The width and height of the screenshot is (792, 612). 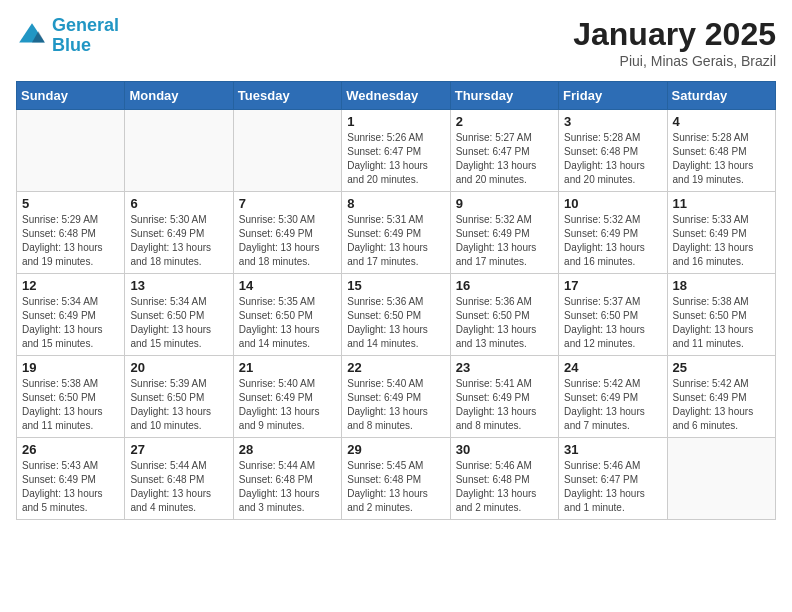 I want to click on calendar-cell: 21Sunrise: 5:40 AMSunset: 6:49 PMDayligh…, so click(x=287, y=397).